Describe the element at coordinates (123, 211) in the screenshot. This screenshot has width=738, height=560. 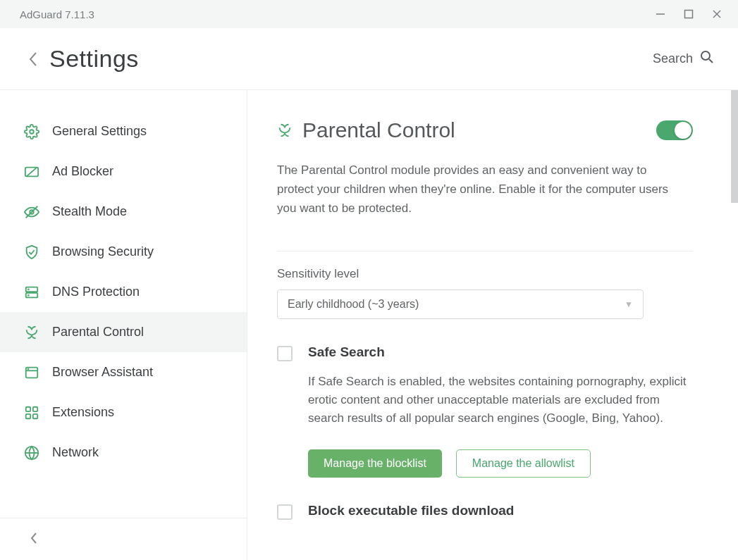
I see `sidebar-item-stealth: Stealth Mode` at that location.